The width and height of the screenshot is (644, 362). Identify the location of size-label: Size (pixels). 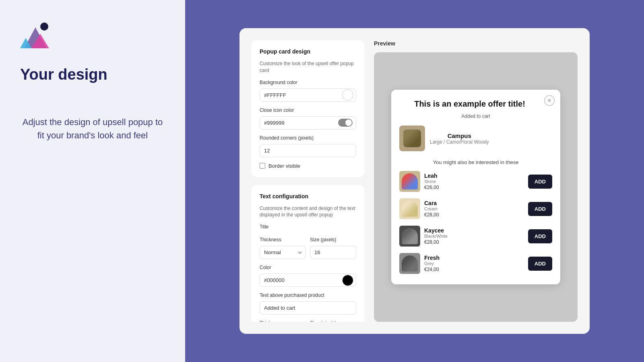
(333, 240).